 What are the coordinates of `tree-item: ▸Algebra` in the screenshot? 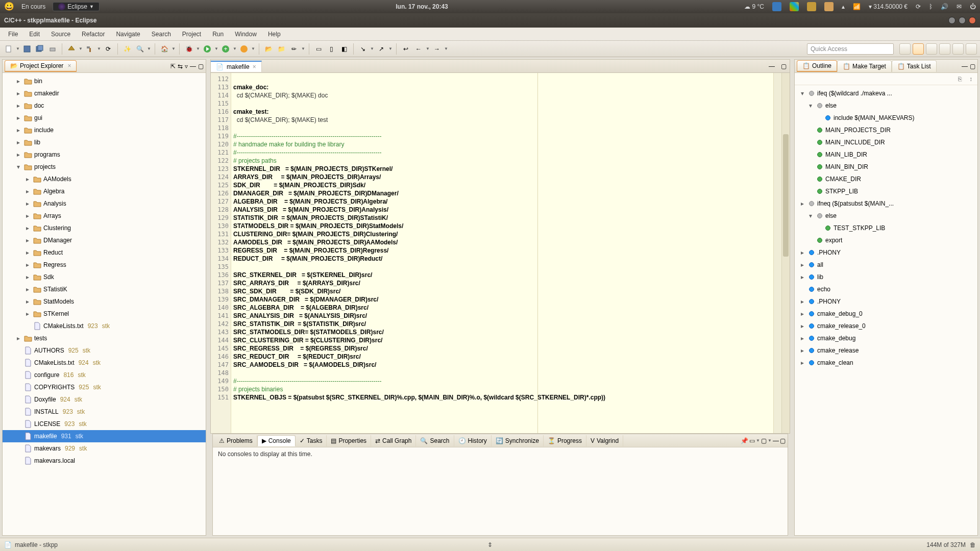 It's located at (104, 191).